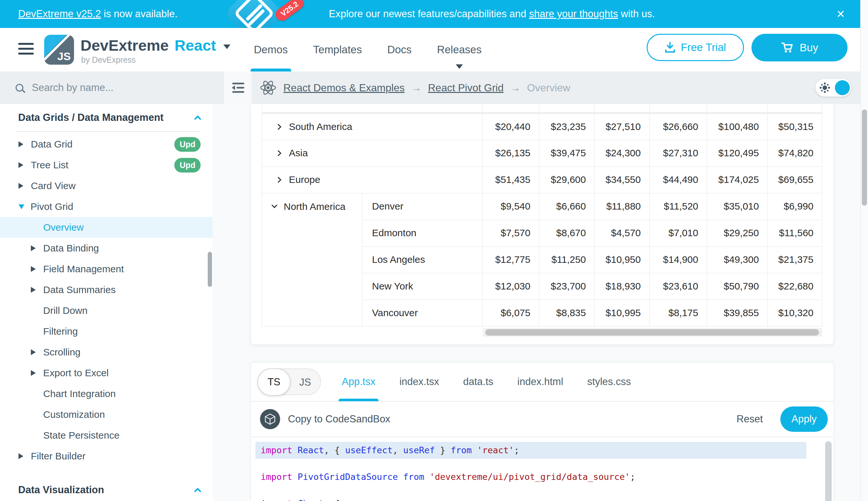 This screenshot has width=868, height=501. Describe the element at coordinates (107, 269) in the screenshot. I see `sidebar-item-field-management: Field Management` at that location.